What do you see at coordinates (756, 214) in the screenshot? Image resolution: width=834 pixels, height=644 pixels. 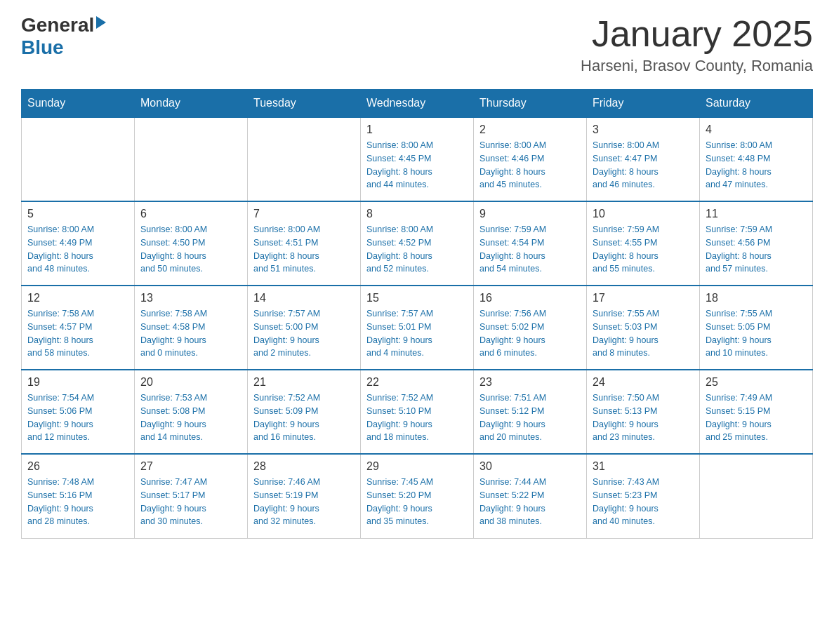 I see `day-number: 11` at bounding box center [756, 214].